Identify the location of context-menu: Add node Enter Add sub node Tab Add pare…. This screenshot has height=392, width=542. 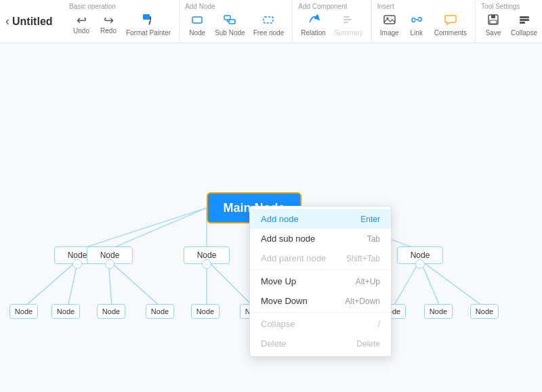
(320, 282).